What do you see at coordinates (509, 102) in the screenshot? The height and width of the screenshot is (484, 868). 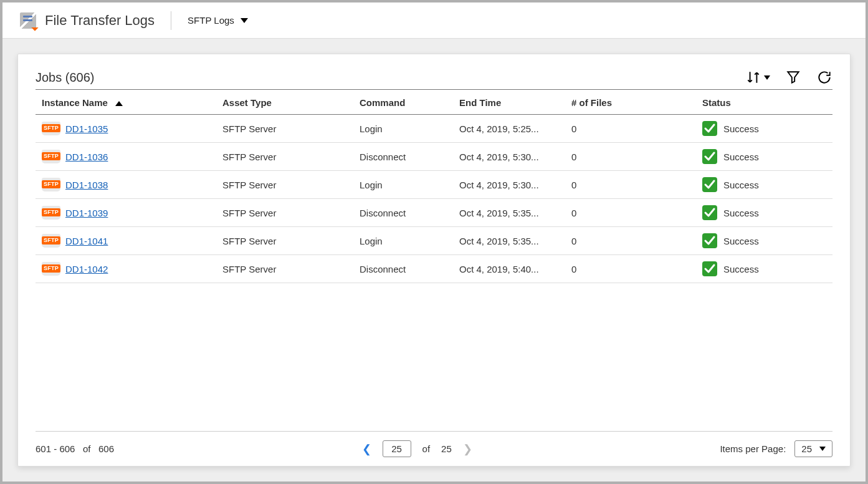 I see `col-end-time: End Time` at bounding box center [509, 102].